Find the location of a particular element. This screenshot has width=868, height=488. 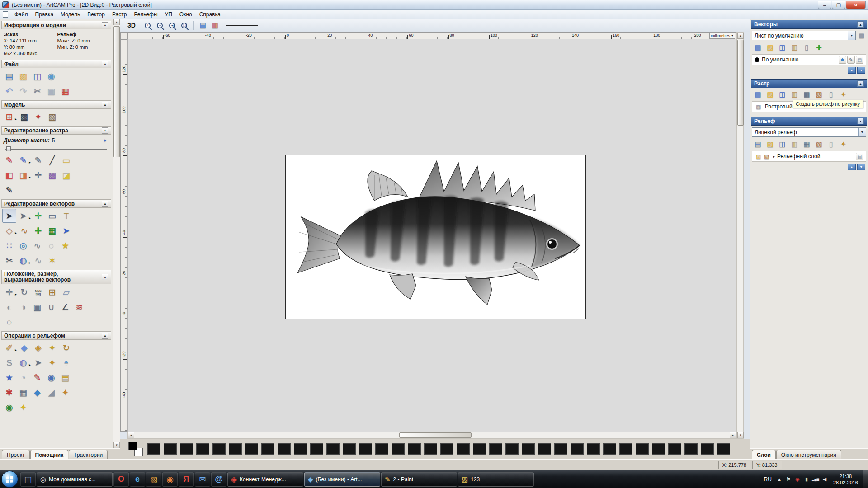

zoom-in-icon: + is located at coordinates (148, 25).